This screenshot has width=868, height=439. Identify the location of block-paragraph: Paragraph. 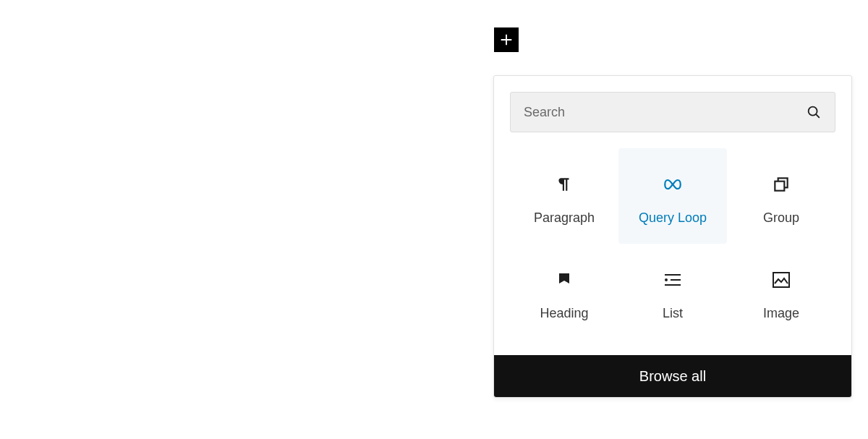
(564, 196).